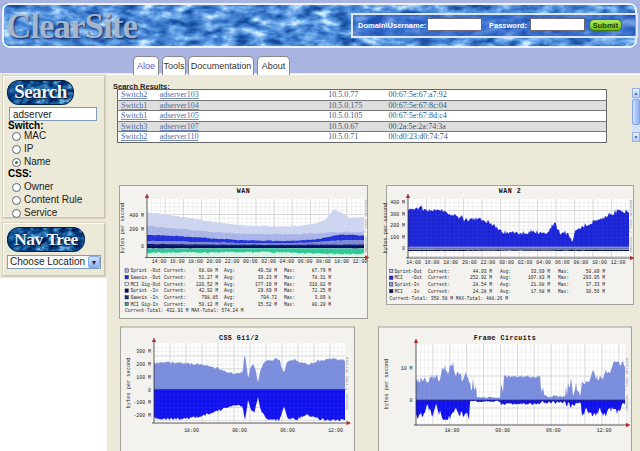 This screenshot has width=640, height=451. What do you see at coordinates (505, 338) in the screenshot?
I see `svg-text: Frame Circuits` at bounding box center [505, 338].